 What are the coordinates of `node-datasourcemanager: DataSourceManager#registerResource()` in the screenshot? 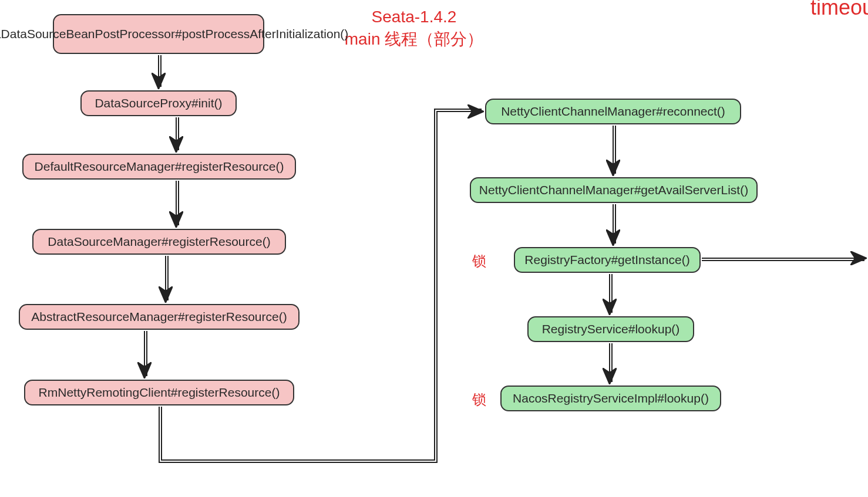 It's located at (159, 242).